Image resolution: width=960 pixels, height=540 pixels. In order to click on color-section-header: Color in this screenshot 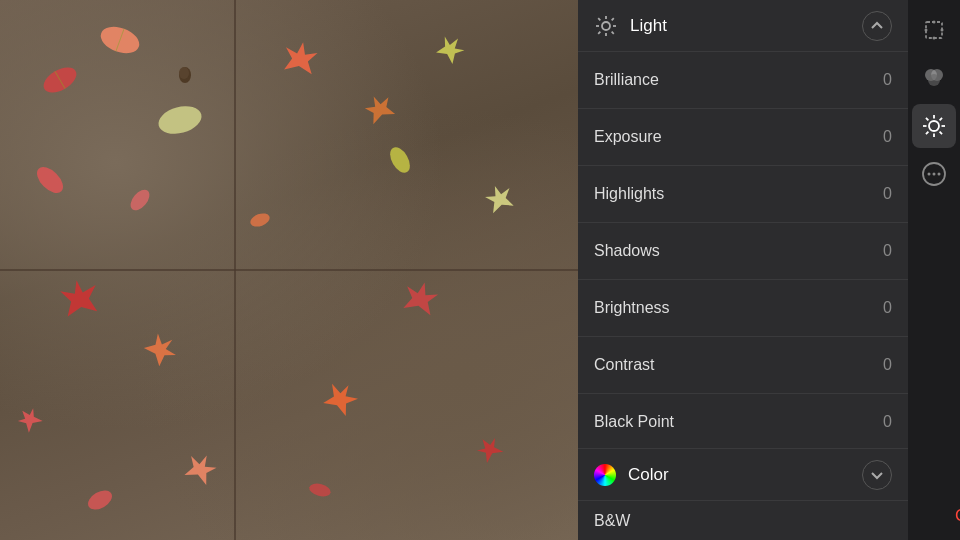, I will do `click(743, 474)`.